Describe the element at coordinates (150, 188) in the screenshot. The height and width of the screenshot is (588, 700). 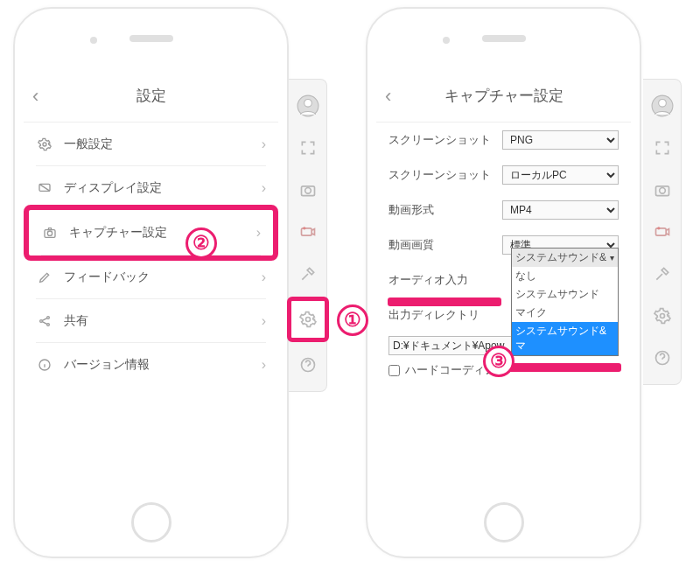
I see `row-display: ディスプレイ設定 ›` at that location.